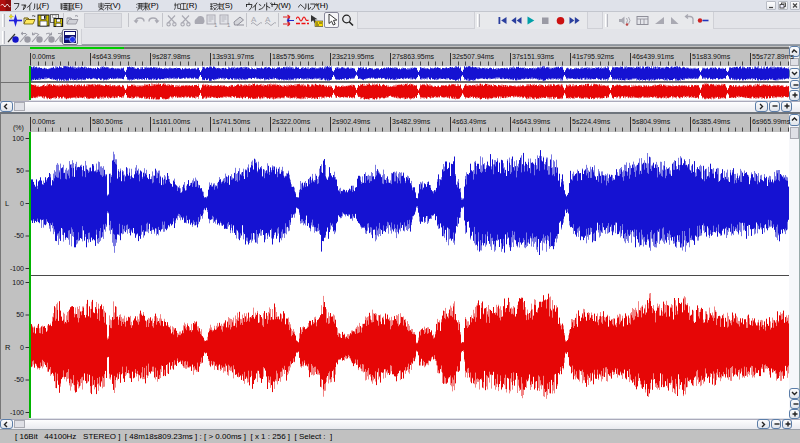 The image size is (800, 443). Describe the element at coordinates (772, 122) in the screenshot. I see `svg-text: 6s965.99ms` at that location.